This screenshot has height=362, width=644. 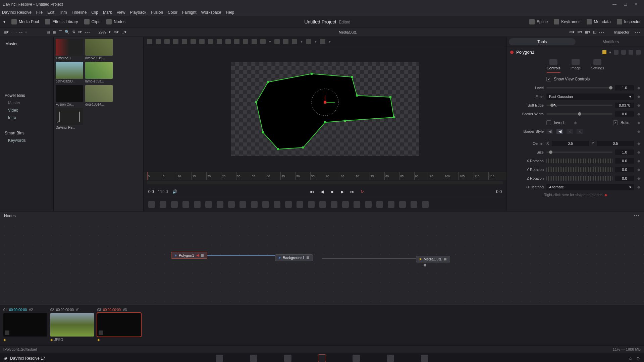 I want to click on tab-modifiers: Modifiers, so click(x=611, y=42).